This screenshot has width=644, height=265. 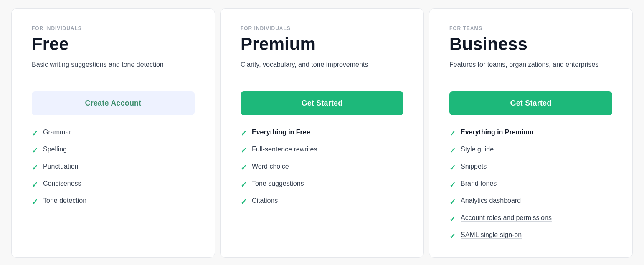 What do you see at coordinates (322, 103) in the screenshot?
I see `premium-cta-button: Get Started` at bounding box center [322, 103].